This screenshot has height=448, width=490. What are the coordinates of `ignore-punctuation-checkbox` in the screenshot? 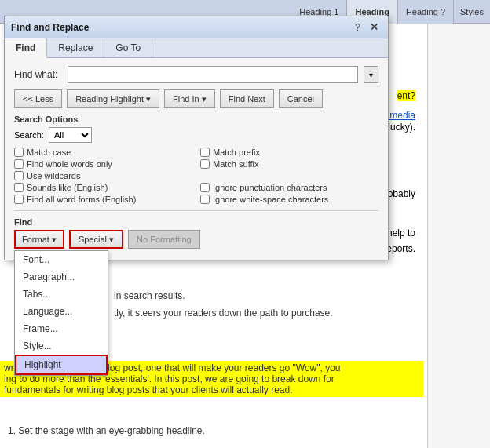 It's located at (205, 188).